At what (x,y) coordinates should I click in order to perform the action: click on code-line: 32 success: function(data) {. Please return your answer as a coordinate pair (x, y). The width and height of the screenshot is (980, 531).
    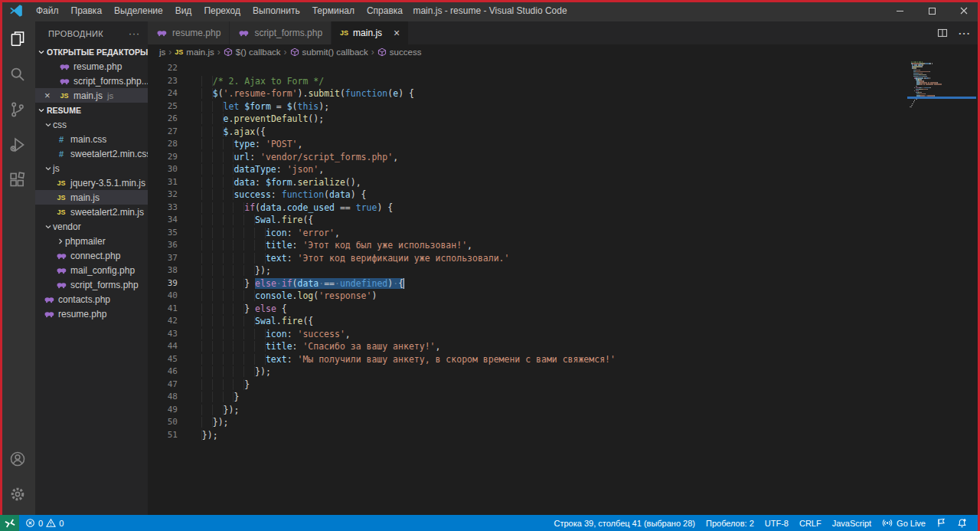
    Looking at the image, I should click on (564, 195).